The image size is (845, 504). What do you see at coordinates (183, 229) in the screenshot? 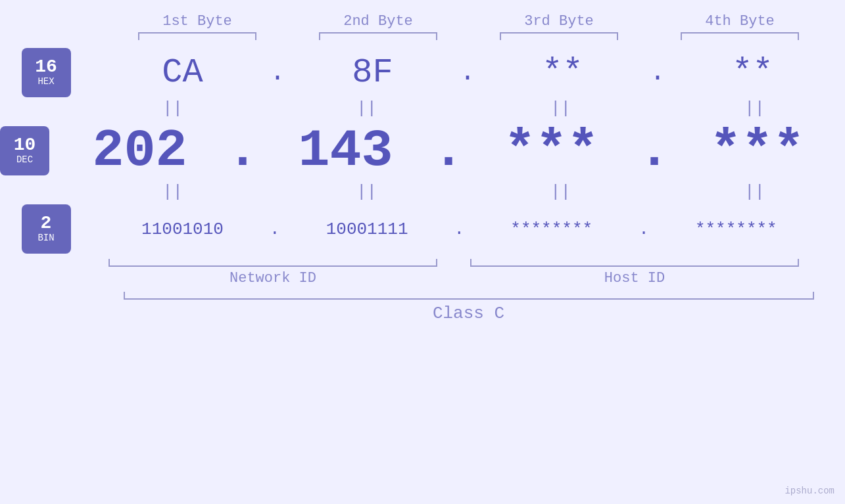
I see `bin-b1-value: 11001010` at bounding box center [183, 229].